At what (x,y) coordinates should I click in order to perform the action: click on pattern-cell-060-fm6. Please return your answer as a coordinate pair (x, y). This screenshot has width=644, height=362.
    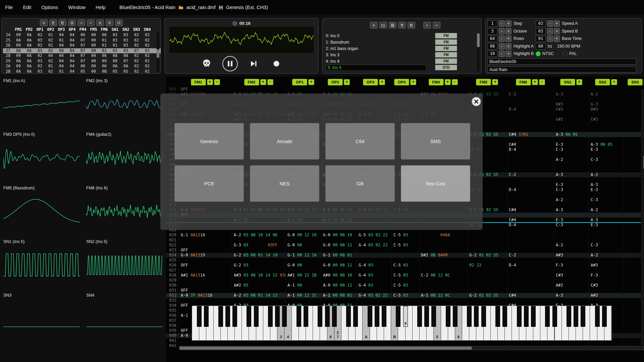
    Looking at the image, I should click on (530, 115).